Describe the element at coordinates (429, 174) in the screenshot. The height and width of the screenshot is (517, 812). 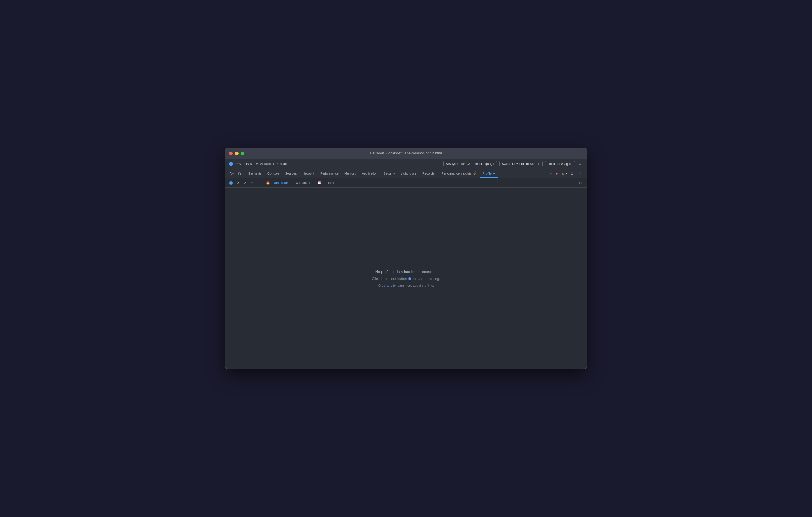
I see `tab-recorder: Recorder` at that location.